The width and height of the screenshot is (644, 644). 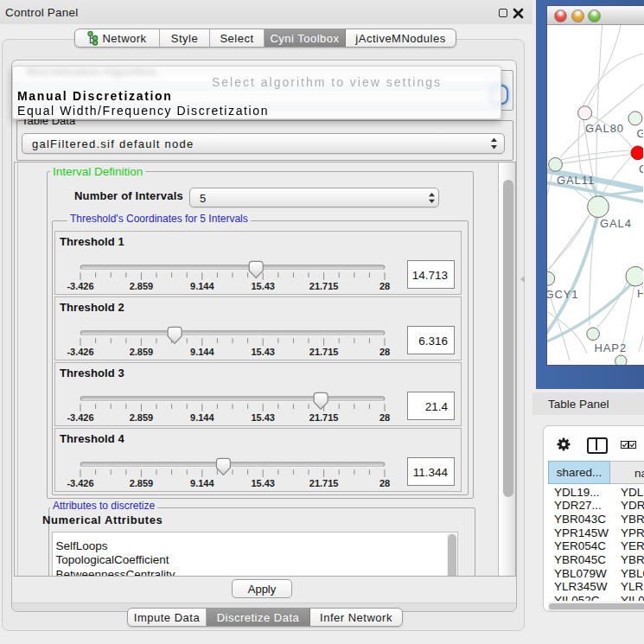 I want to click on svg-text: GAL4, so click(x=615, y=223).